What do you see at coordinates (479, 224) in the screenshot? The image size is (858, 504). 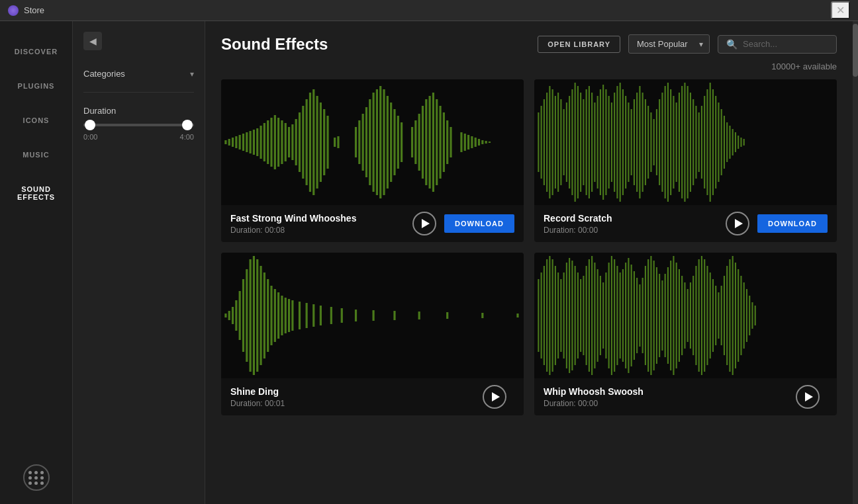 I see `download-button-fast-wind: DOWNLOAD` at bounding box center [479, 224].